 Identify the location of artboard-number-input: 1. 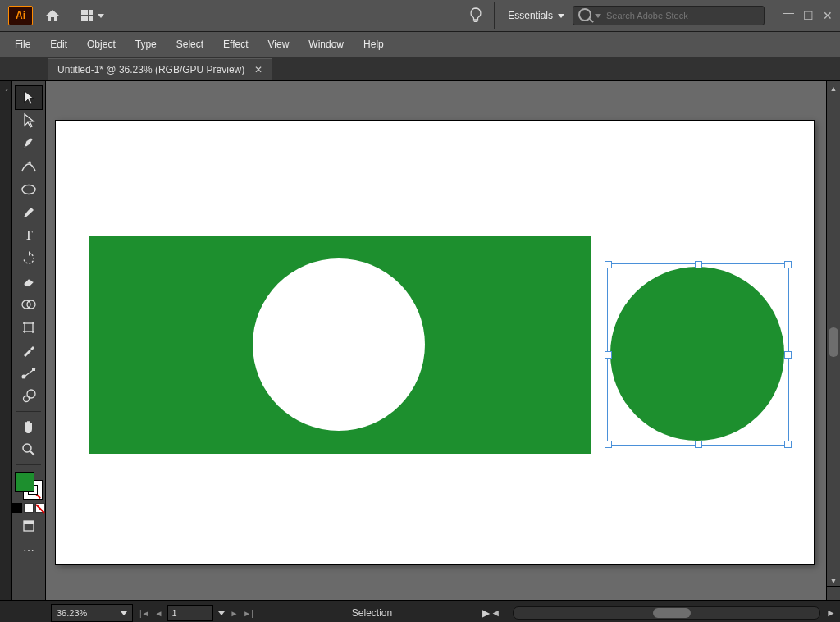
(190, 613).